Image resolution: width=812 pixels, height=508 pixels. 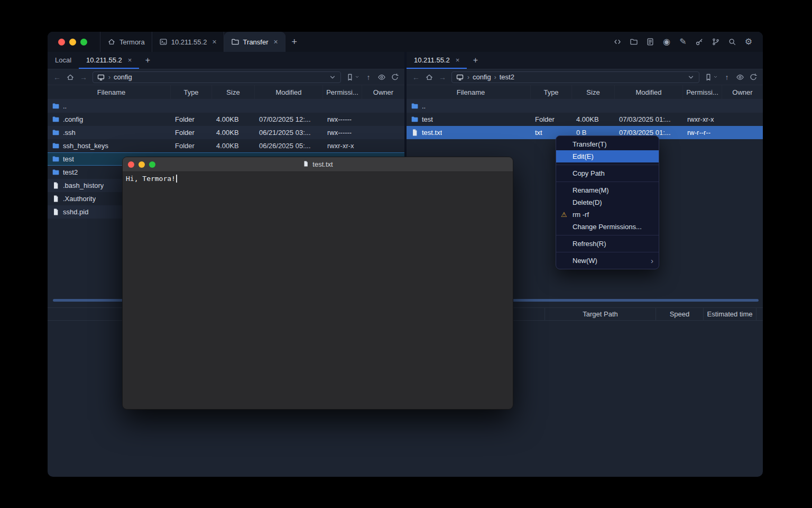 I want to click on queue-column-target-path: Target Path, so click(x=600, y=314).